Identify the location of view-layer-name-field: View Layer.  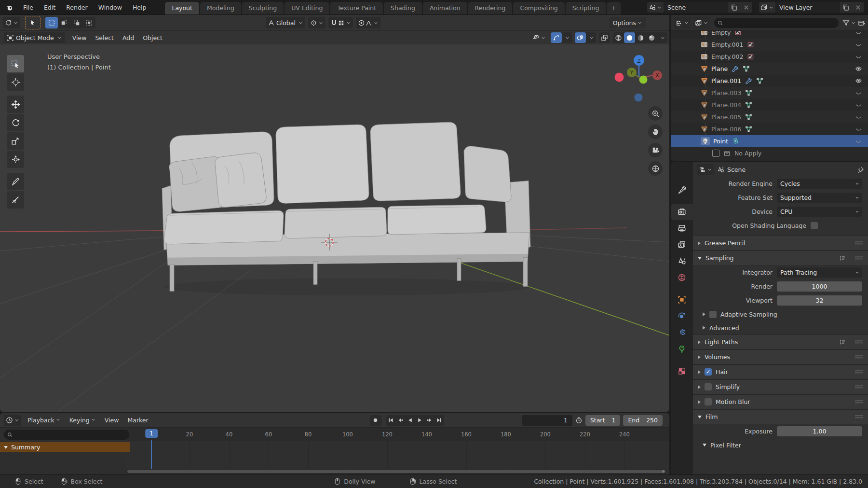
(808, 7).